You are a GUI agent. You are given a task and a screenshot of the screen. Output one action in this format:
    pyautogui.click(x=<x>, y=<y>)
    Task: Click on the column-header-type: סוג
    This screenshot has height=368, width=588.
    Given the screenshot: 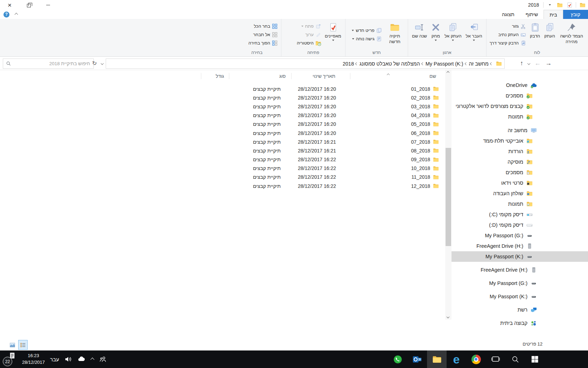 What is the action you would take?
    pyautogui.click(x=260, y=76)
    